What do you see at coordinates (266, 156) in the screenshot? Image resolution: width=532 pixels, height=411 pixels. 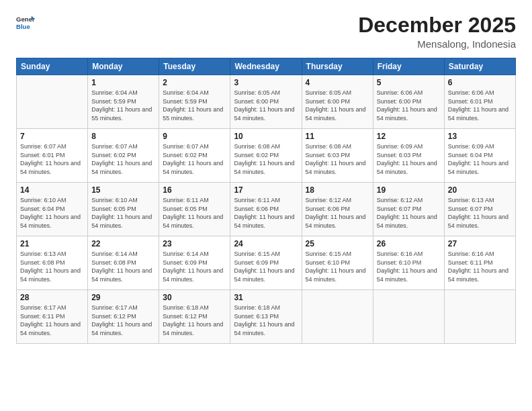 I see `table-row: 10Sunrise: 6:08 AMSunset: 6:02 PMDayligh…` at bounding box center [266, 156].